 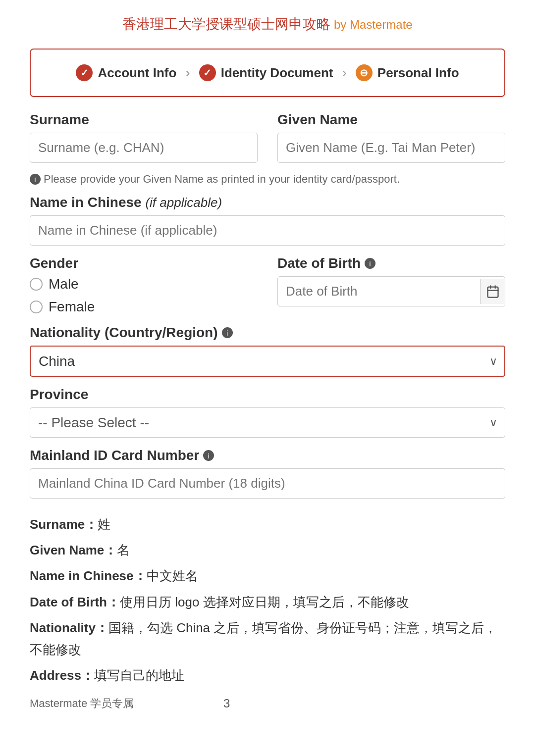 What do you see at coordinates (268, 361) in the screenshot?
I see `nationality-select: China` at bounding box center [268, 361].